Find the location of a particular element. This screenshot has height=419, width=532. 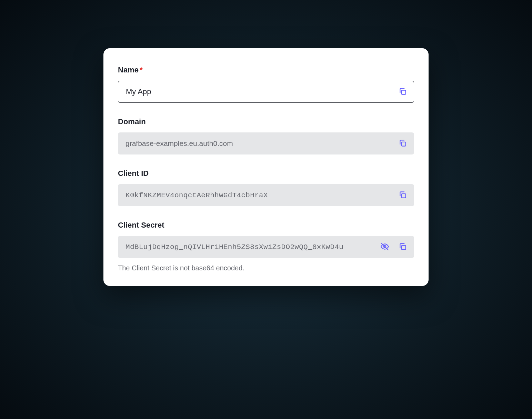

name-field-group: Name* is located at coordinates (266, 84).